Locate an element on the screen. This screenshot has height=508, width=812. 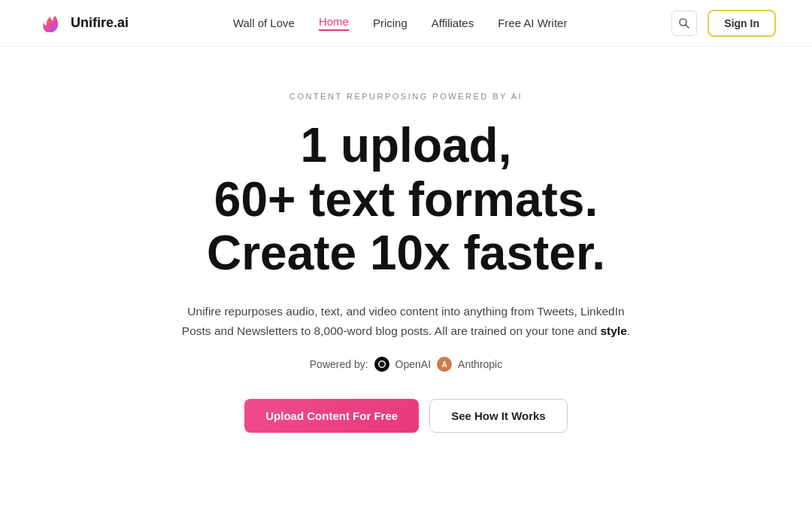
powered-label: Powered by: is located at coordinates (339, 364).